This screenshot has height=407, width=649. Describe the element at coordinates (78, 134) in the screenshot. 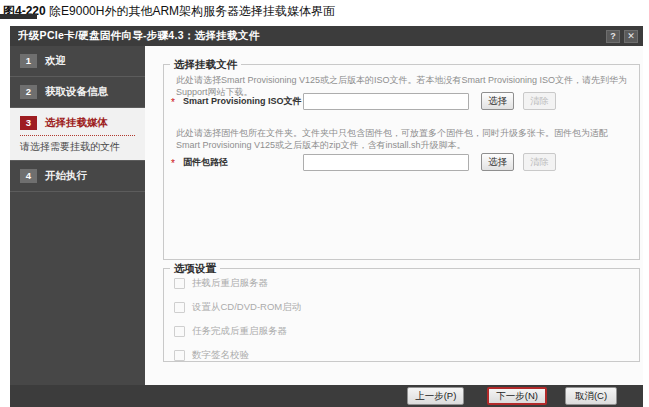

I see `sidebar-step-select-media: 3 选择挂载媒体 请选择需要挂载的文件` at that location.